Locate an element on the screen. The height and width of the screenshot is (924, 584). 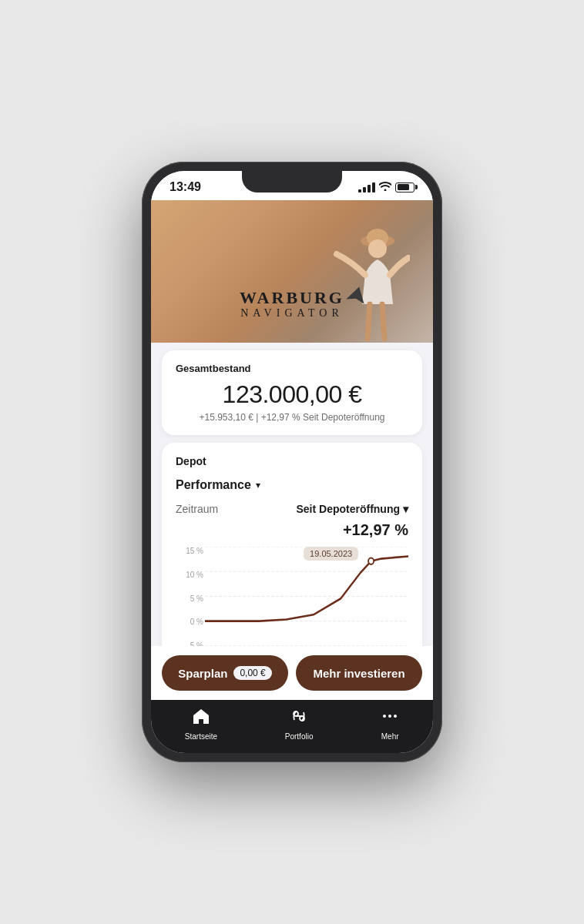
home-icon is located at coordinates (201, 718).